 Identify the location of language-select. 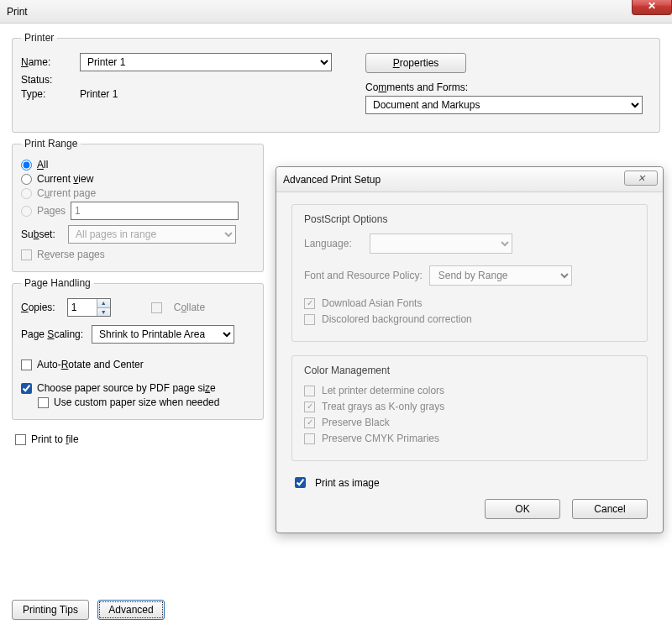
(441, 244).